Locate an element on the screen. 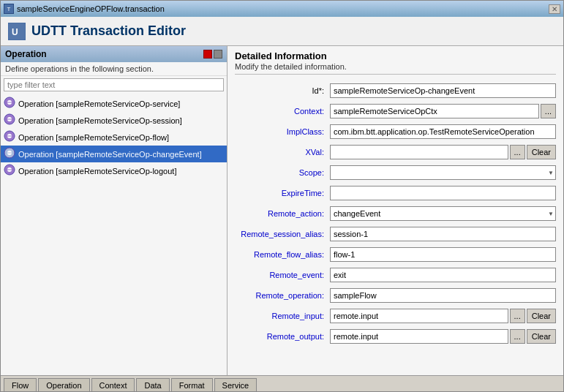  remote-output-label: Remote_output: is located at coordinates (282, 336).